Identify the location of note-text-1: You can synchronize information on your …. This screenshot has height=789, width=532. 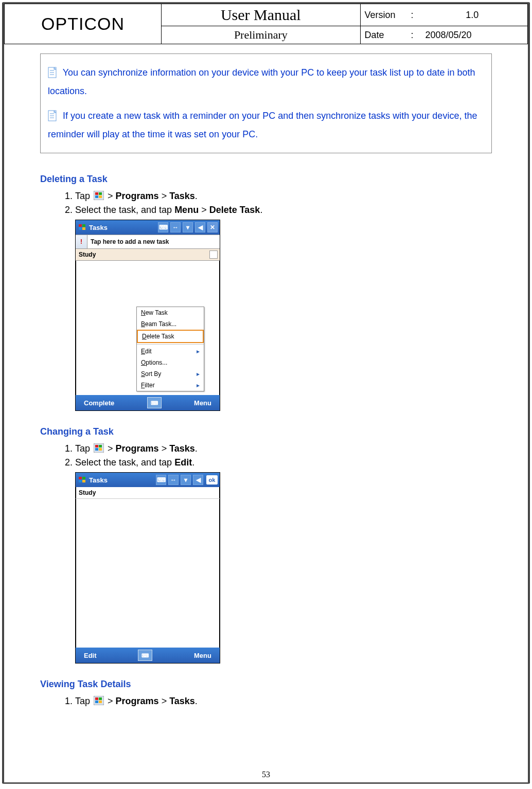
(261, 82).